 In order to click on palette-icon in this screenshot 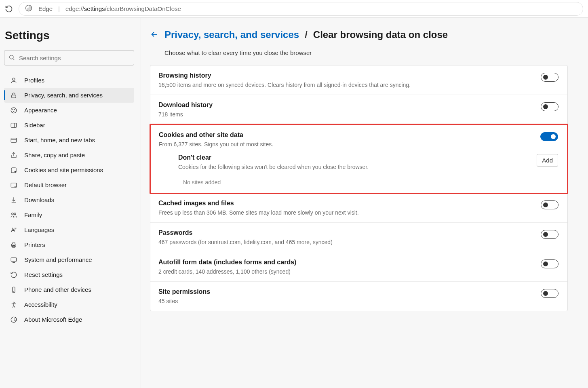, I will do `click(14, 110)`.